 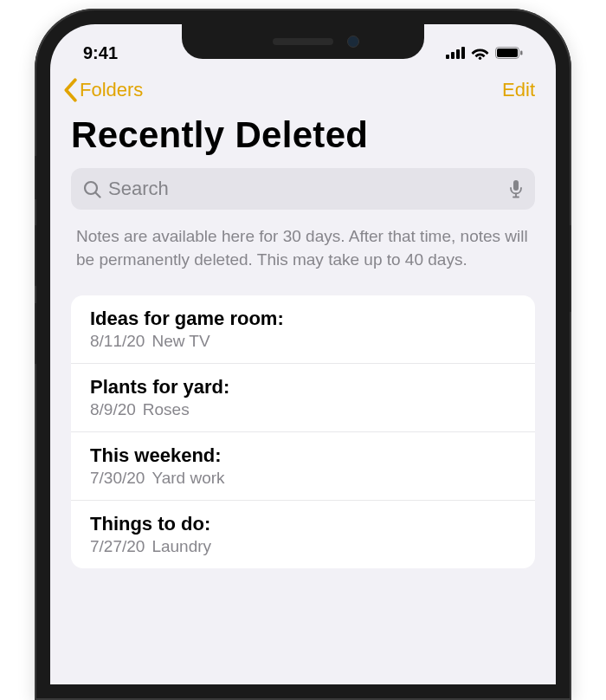 I want to click on note-title: Plants for yard:, so click(x=303, y=387).